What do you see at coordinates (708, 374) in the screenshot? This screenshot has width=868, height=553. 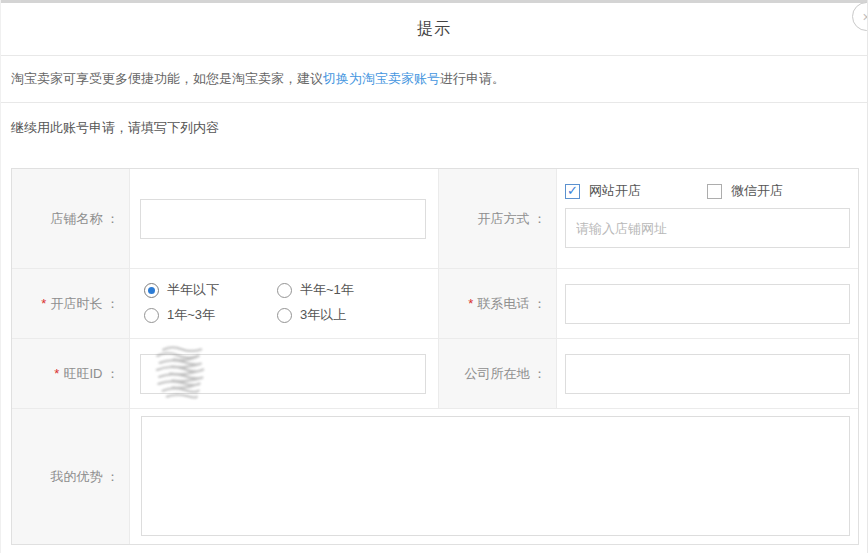 I see `company-location-cell` at bounding box center [708, 374].